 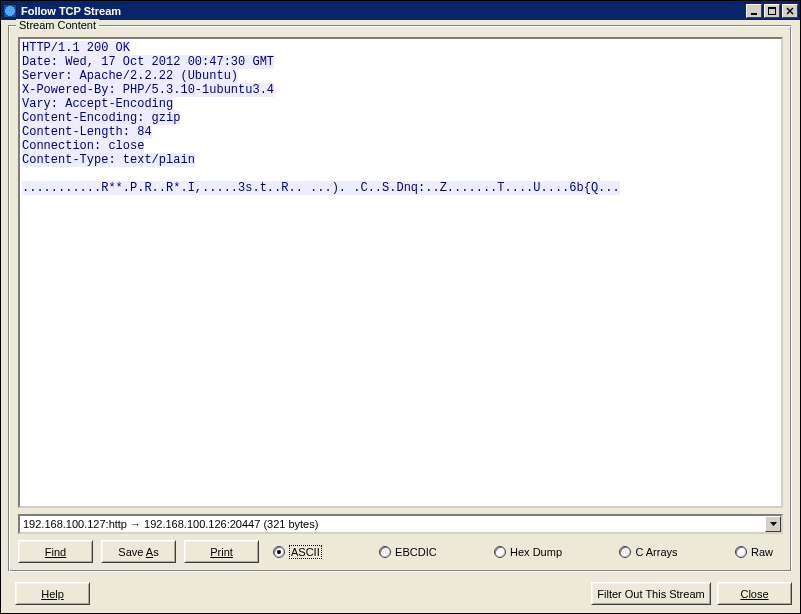 I want to click on radio-raw: Raw, so click(x=754, y=552).